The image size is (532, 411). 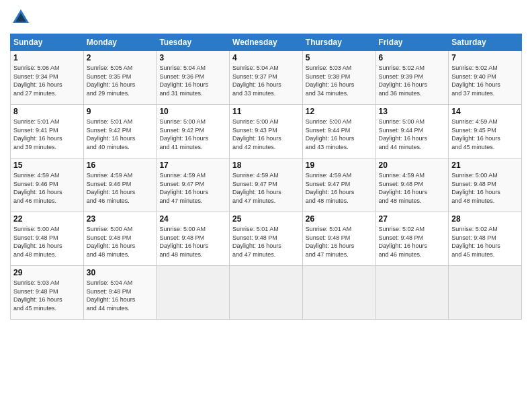 What do you see at coordinates (339, 185) in the screenshot?
I see `table-cell: 19 Sunrise: 4:59 AM Sunset: 9:47 PM Dayl…` at bounding box center [339, 185].